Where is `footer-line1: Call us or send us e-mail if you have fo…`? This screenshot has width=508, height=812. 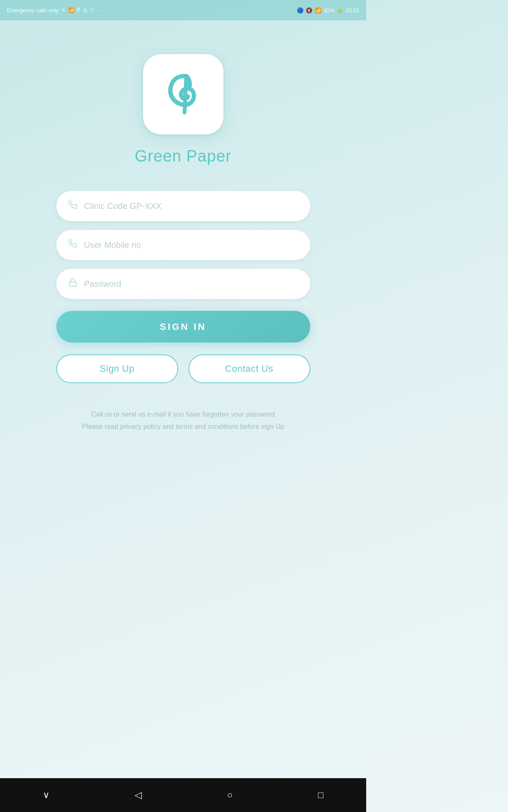
footer-line1: Call us or send us e-mail if you have fo… is located at coordinates (183, 414).